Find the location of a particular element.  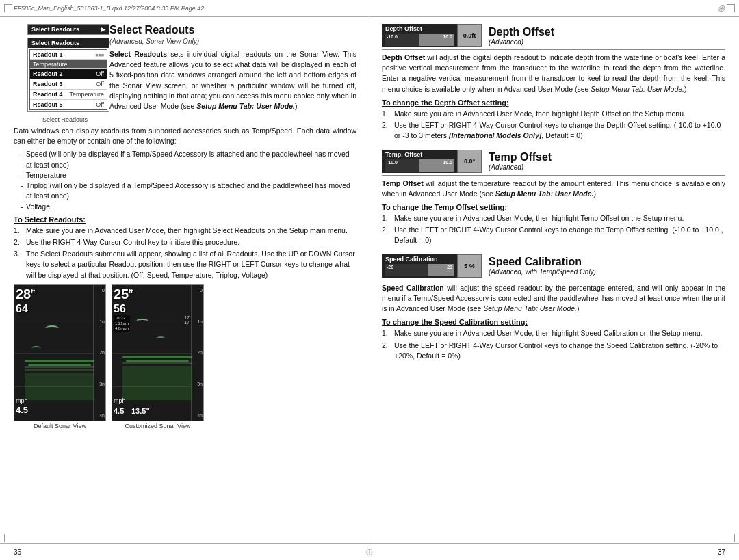

bullet-speed: Speed (will only be displayed if a Temp/… is located at coordinates (189, 159).